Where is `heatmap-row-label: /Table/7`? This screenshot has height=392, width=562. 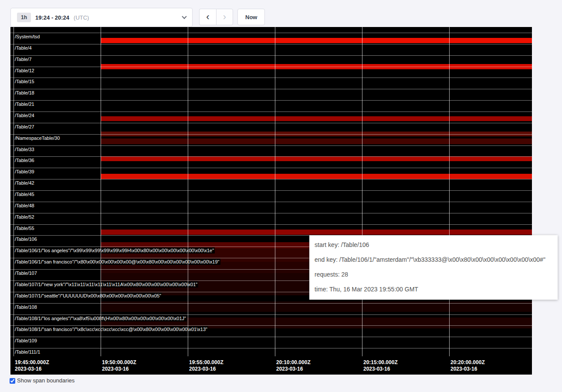 heatmap-row-label: /Table/7 is located at coordinates (24, 59).